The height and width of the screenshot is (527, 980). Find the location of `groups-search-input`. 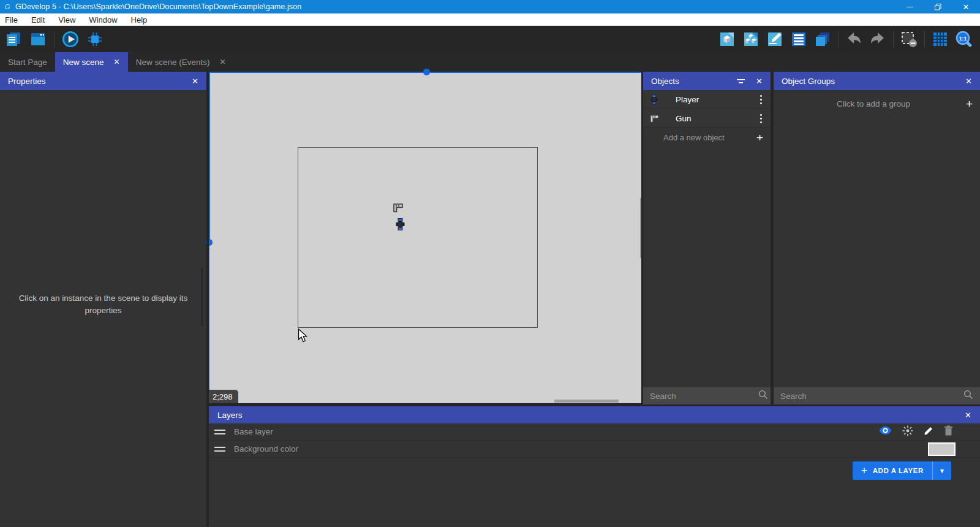

groups-search-input is located at coordinates (872, 396).